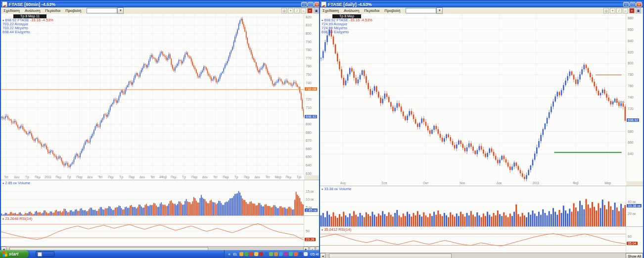 The width and height of the screenshot is (644, 258). What do you see at coordinates (634, 206) in the screenshot?
I see `volume-axis-daily: 40 εκ20 εκ33.38 εκ` at bounding box center [634, 206].